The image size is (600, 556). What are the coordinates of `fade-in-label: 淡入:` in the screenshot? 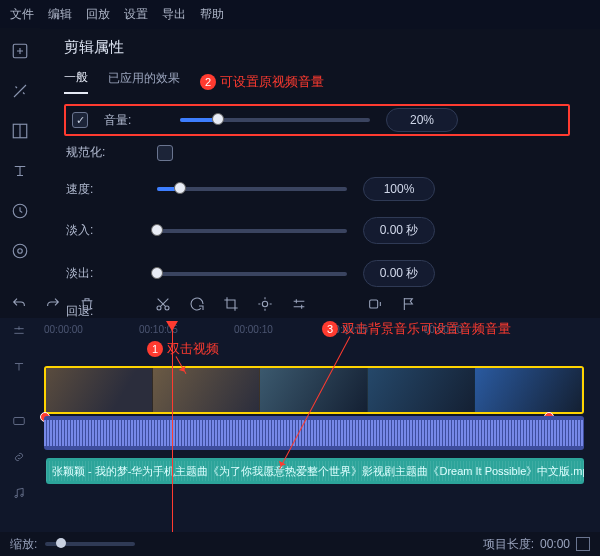 It's located at (104, 230).